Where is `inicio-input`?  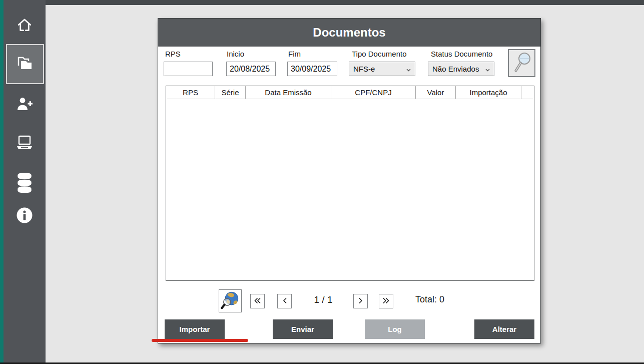
inicio-input is located at coordinates (251, 69).